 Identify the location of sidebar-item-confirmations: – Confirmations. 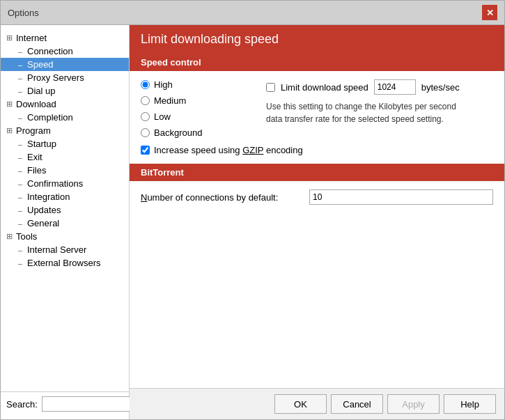
(65, 184).